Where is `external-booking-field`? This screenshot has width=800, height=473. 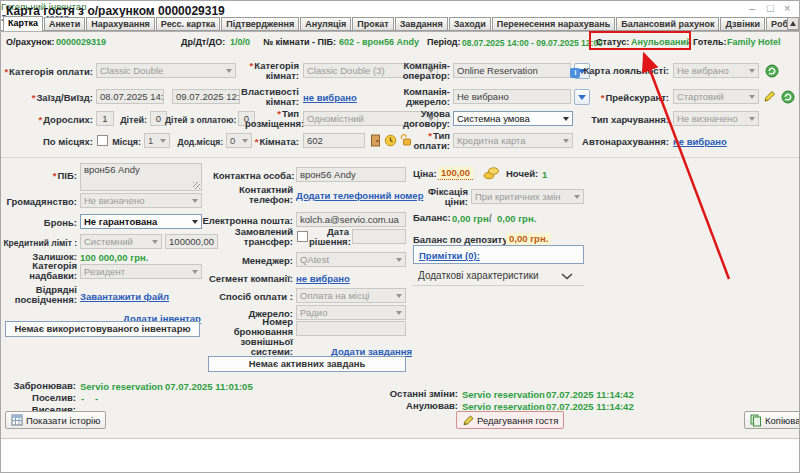
external-booking-field is located at coordinates (351, 328).